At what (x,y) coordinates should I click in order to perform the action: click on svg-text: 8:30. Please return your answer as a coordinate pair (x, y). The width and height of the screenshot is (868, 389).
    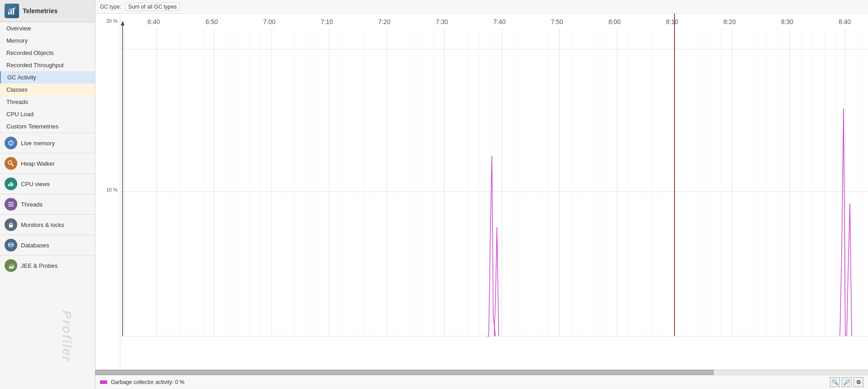
    Looking at the image, I should click on (787, 22).